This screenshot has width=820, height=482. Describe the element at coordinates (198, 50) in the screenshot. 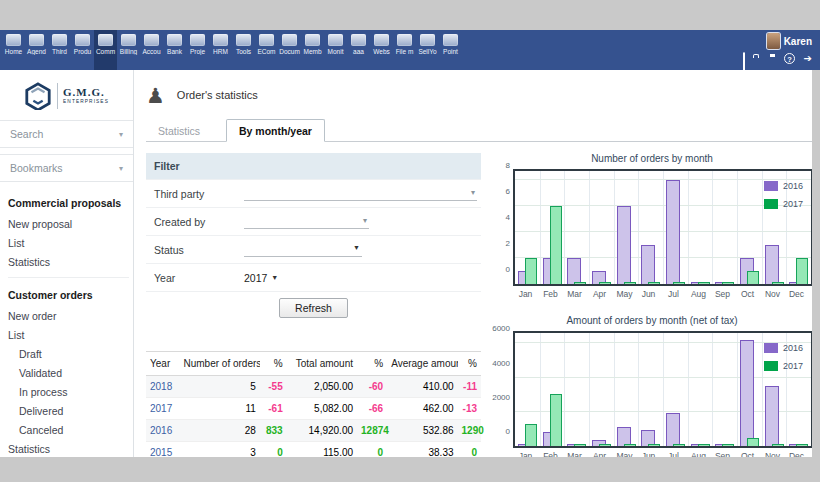

I see `module-projects: Proje` at that location.